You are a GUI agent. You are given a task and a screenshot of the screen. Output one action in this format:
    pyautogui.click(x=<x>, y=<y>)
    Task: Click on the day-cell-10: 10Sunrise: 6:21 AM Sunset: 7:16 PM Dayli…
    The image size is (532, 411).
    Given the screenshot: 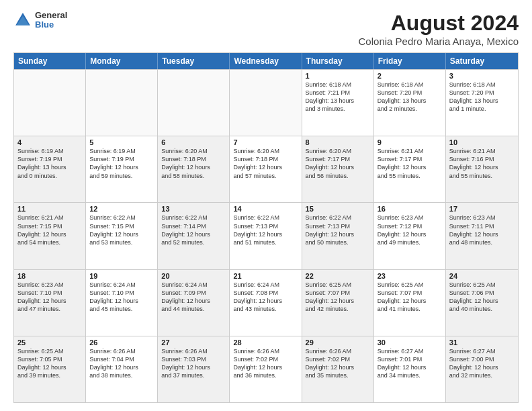 What is the action you would take?
    pyautogui.click(x=482, y=169)
    